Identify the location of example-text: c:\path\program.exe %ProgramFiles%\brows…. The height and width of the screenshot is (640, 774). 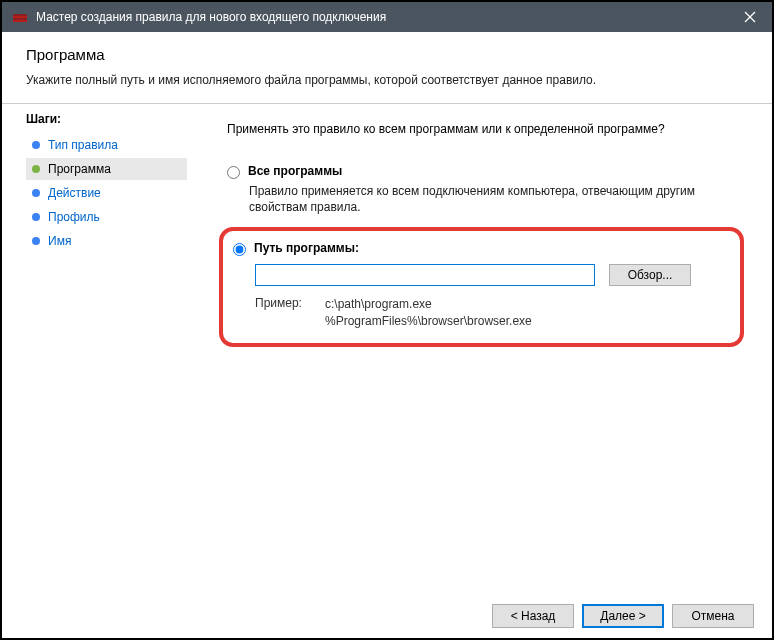
(428, 312).